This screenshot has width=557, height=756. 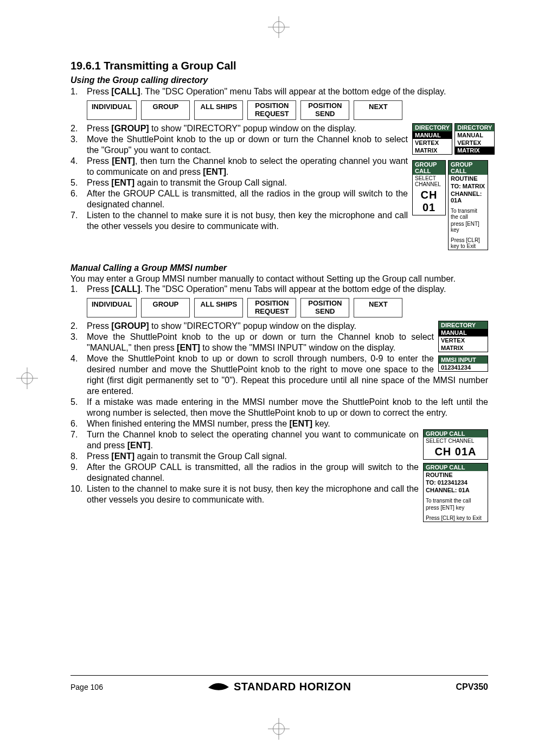 I want to click on tab-group: GROUP, so click(x=165, y=110).